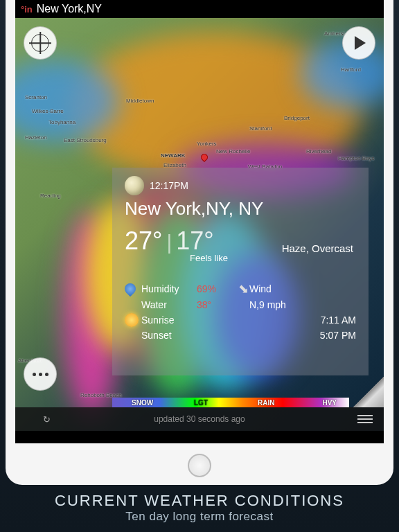  I want to click on sunrise-label: Sunrise, so click(169, 320).